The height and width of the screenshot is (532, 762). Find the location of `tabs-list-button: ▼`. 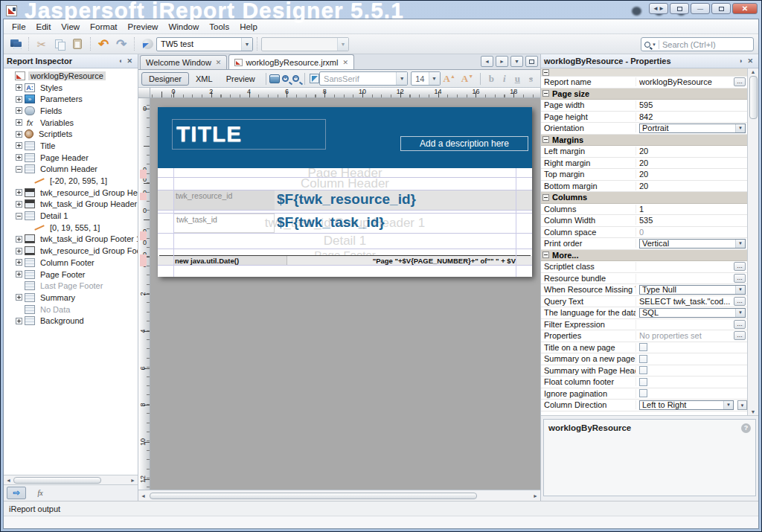

tabs-list-button: ▼ is located at coordinates (516, 61).